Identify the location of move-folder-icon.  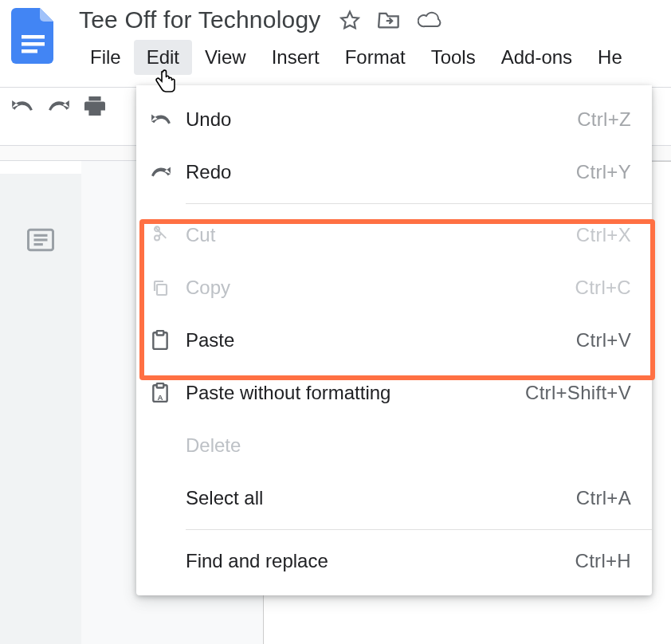
(389, 20).